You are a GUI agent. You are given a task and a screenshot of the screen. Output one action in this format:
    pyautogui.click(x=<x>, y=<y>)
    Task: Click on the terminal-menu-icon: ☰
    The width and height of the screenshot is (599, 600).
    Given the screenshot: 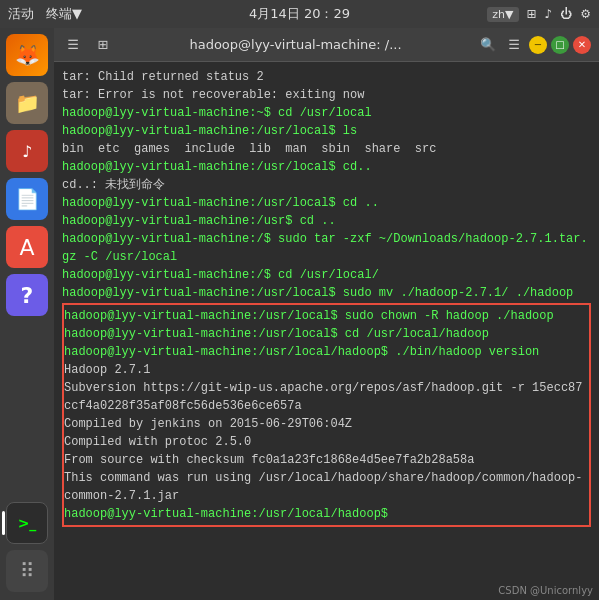 What is the action you would take?
    pyautogui.click(x=73, y=45)
    